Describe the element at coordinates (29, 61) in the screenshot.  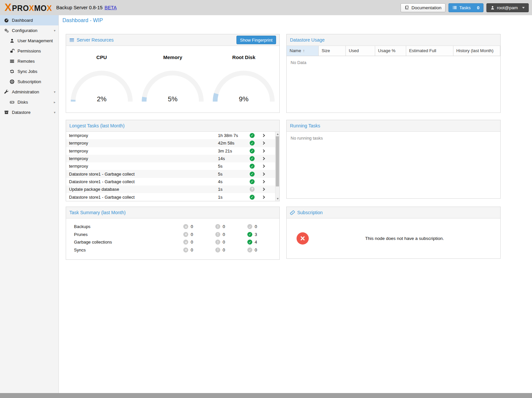
I see `sidebar-item-remotes: Remotes` at that location.